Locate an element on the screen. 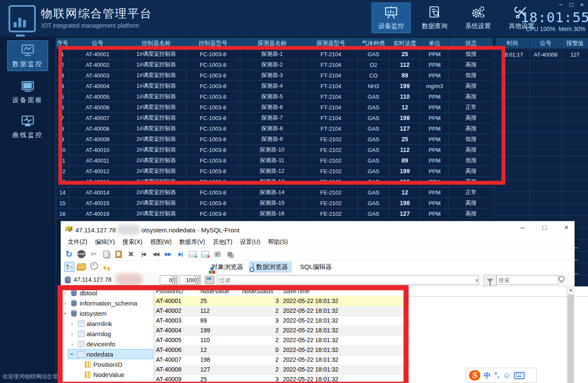  first-record-icon: |◀ is located at coordinates (143, 254).